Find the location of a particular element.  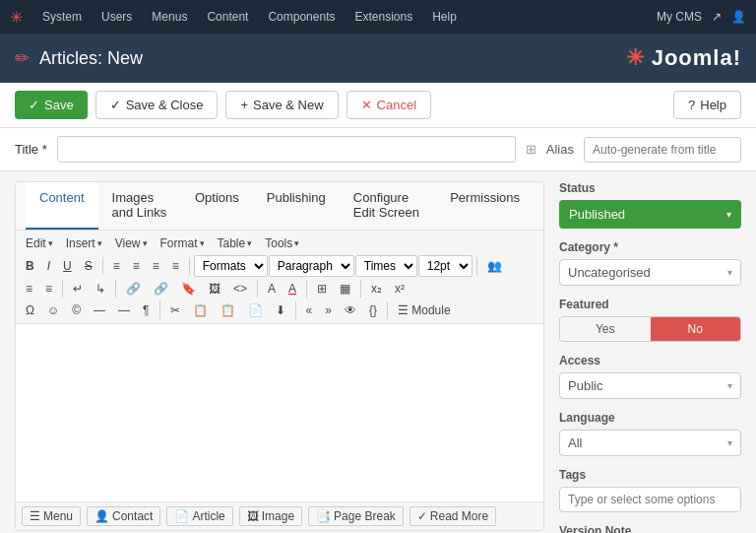

cancel-button: ✕ Cancel is located at coordinates (389, 104).